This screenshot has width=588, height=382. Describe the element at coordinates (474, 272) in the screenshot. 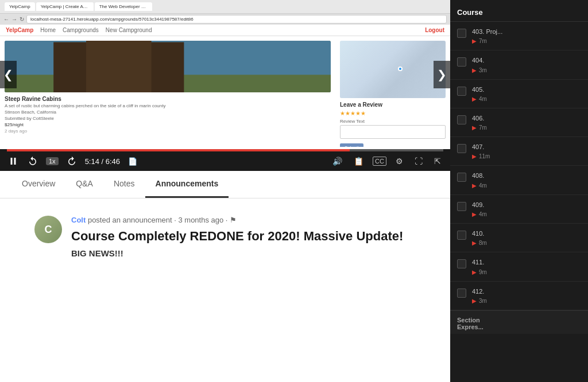

I see `play-icon-411: ▶` at that location.